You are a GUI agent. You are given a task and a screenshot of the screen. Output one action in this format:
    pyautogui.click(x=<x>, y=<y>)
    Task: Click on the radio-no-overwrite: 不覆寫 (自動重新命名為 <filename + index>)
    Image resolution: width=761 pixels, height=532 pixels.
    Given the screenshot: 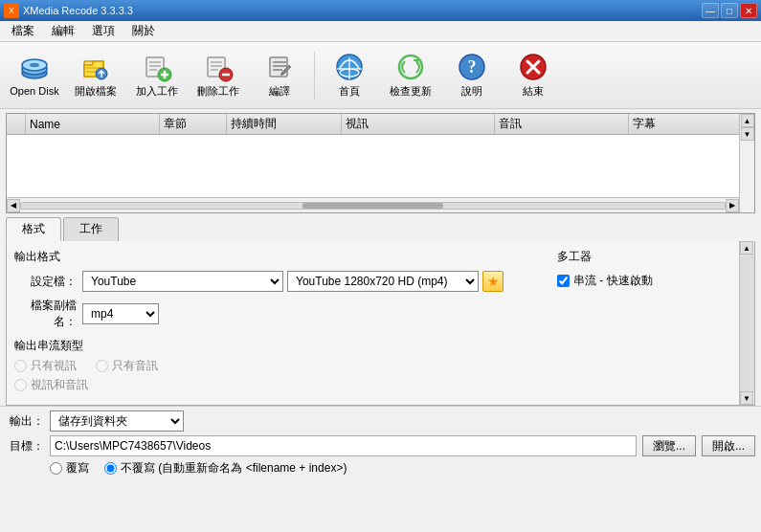 What is the action you would take?
    pyautogui.click(x=226, y=469)
    